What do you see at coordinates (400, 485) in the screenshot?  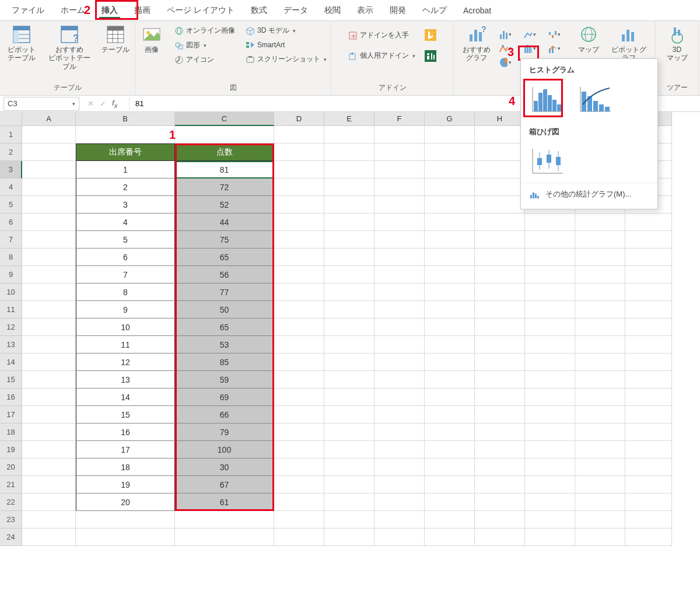 I see `cell-F21` at bounding box center [400, 485].